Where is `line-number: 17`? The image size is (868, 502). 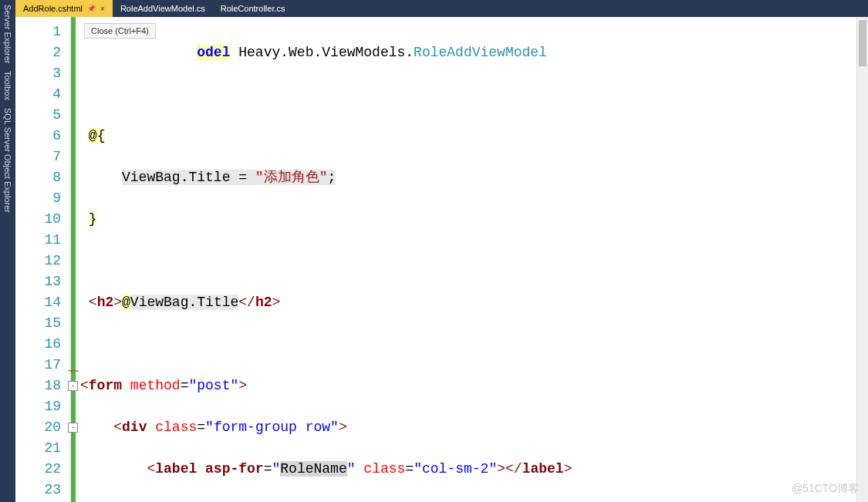
line-number: 17 is located at coordinates (39, 366).